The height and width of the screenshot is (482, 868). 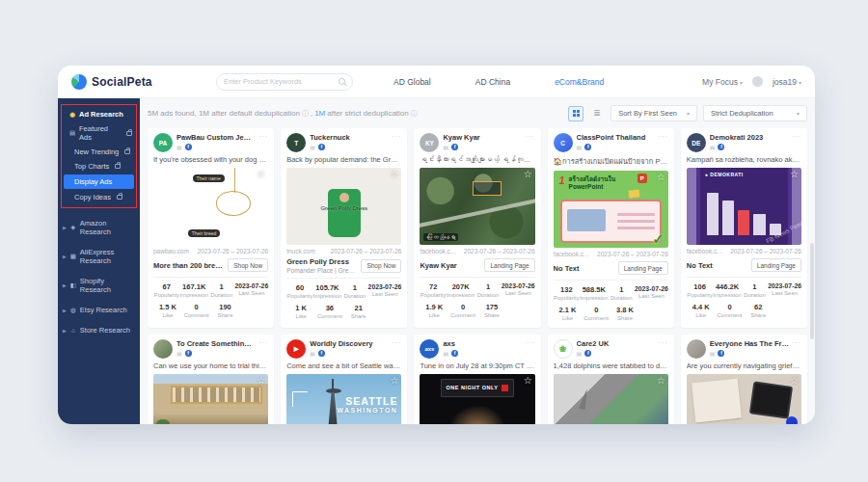 I want to click on stat-comment: 0Comment, so click(x=463, y=310).